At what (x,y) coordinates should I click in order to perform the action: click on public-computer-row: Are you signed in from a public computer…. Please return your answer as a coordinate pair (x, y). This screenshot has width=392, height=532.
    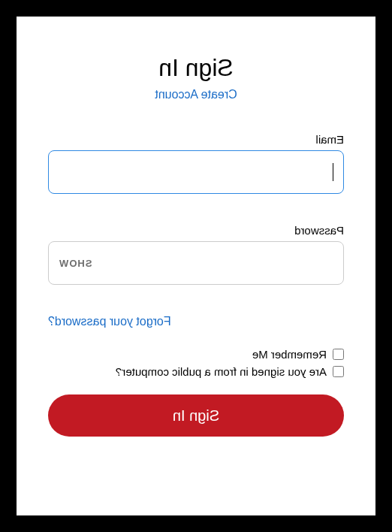
    Looking at the image, I should click on (196, 371).